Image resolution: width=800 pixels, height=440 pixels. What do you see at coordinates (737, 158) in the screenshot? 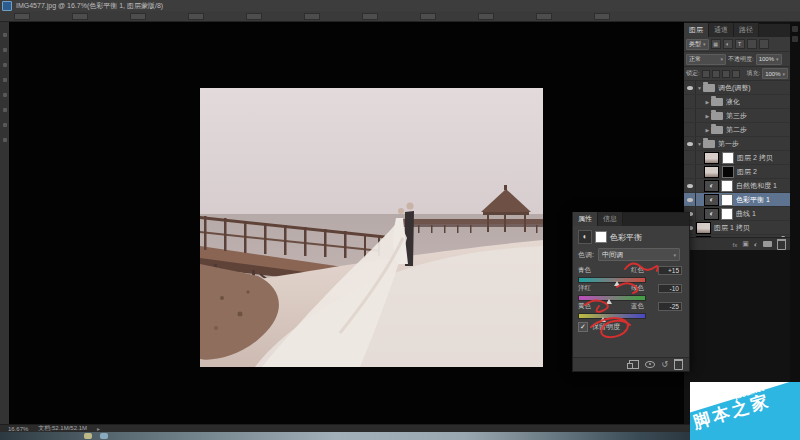
I see `layer-row: 图层 2 拷贝` at bounding box center [737, 158].